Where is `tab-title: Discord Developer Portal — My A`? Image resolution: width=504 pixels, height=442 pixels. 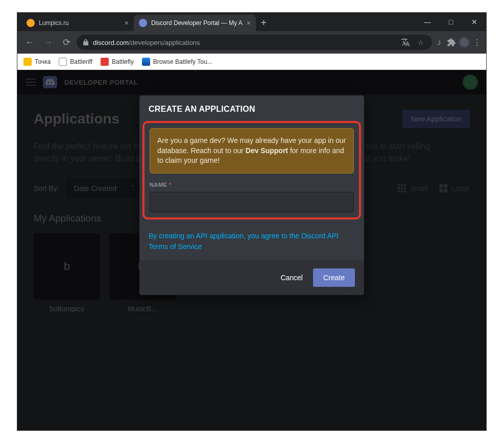 tab-title: Discord Developer Portal — My A is located at coordinates (197, 23).